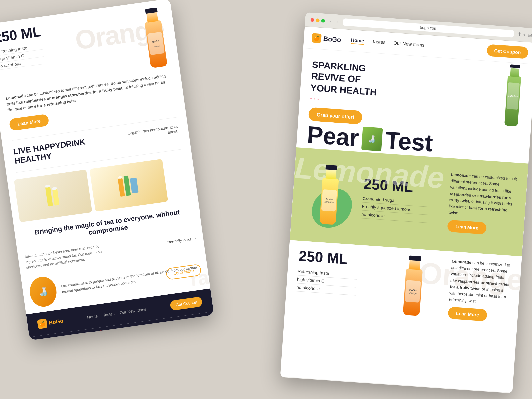 This screenshot has width=532, height=399. I want to click on hero-title-line2: REVIVE OF, so click(336, 78).